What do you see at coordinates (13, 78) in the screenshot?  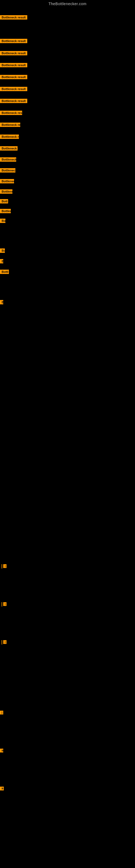 I see `badge-5: Bottleneck result` at bounding box center [13, 78].